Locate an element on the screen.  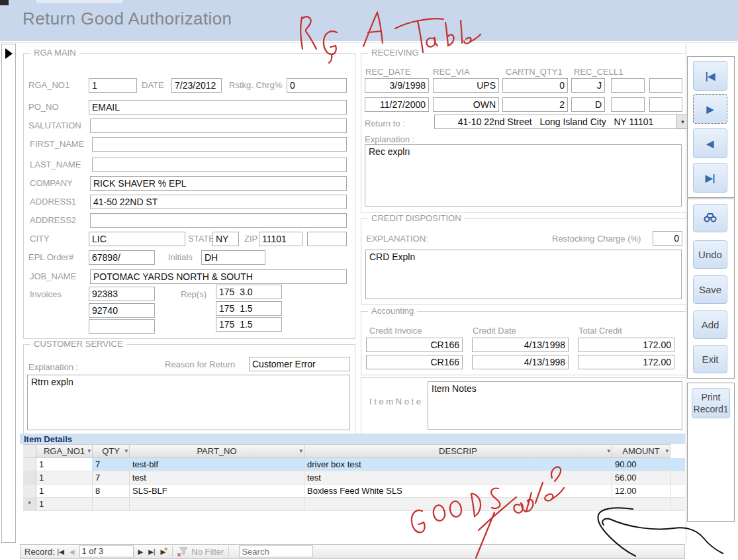
cell-part-no: test-blf is located at coordinates (217, 465).